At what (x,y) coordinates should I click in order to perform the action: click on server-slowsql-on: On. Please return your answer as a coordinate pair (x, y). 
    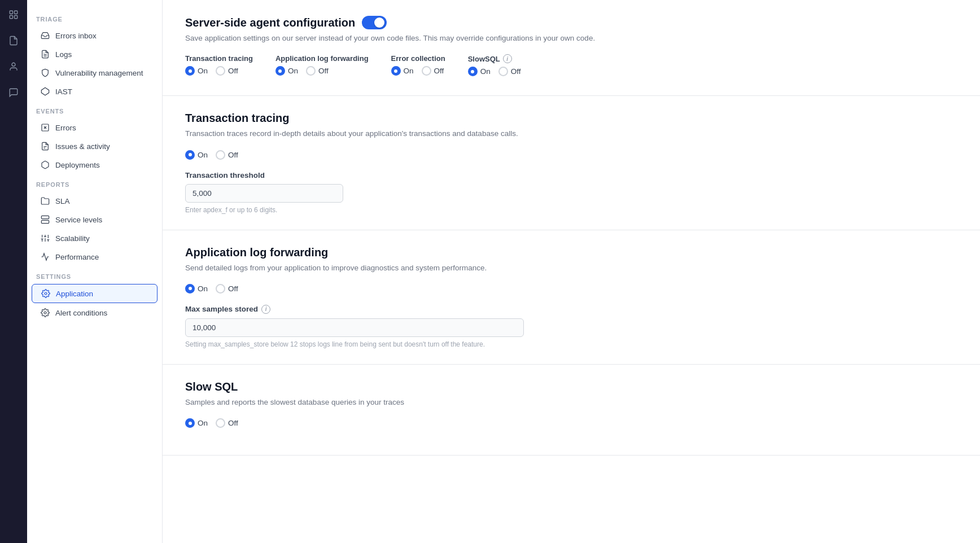
    Looking at the image, I should click on (479, 71).